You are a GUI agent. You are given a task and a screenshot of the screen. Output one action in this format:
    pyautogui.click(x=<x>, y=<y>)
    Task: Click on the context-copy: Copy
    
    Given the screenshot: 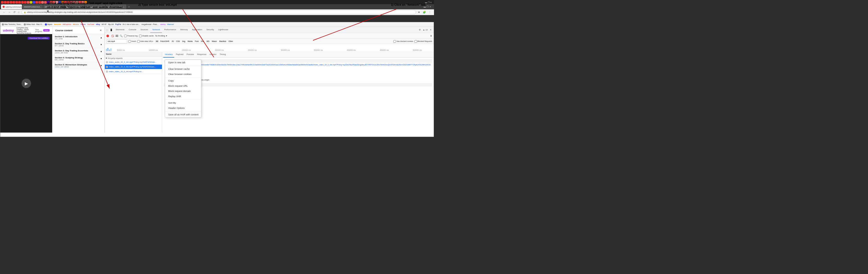 What is the action you would take?
    pyautogui.click(x=183, y=81)
    